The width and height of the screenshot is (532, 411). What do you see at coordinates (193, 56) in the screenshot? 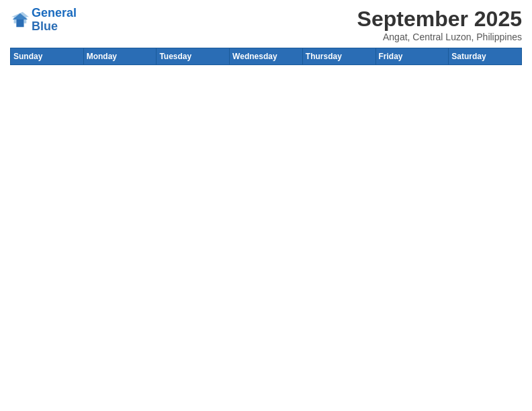
I see `day-header-tuesday: Tuesday` at bounding box center [193, 56].